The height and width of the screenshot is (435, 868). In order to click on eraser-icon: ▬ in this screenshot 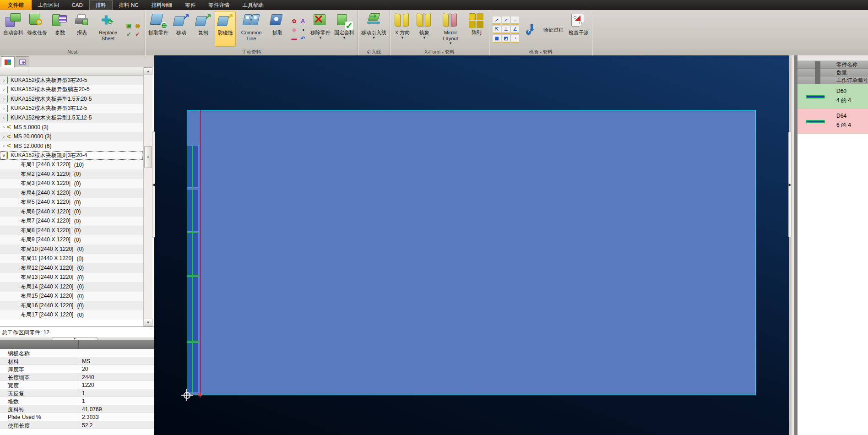, I will do `click(294, 38)`.